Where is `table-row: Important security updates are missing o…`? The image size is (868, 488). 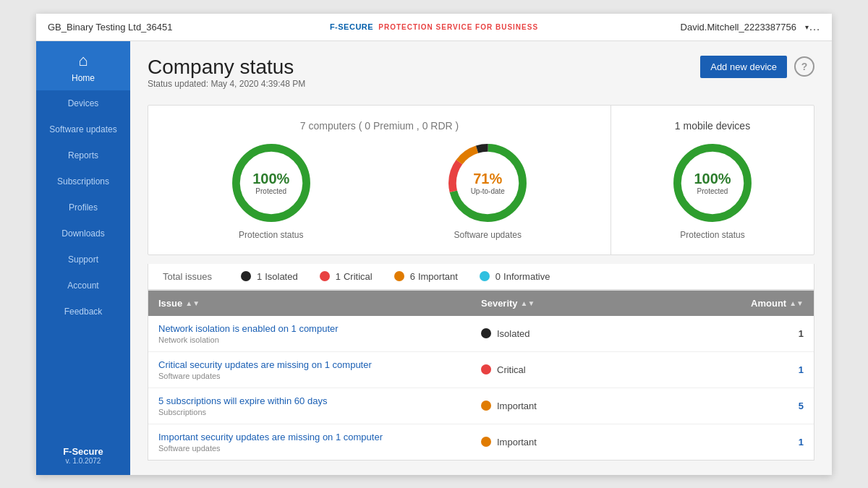 table-row: Important security updates are missing o… is located at coordinates (481, 442).